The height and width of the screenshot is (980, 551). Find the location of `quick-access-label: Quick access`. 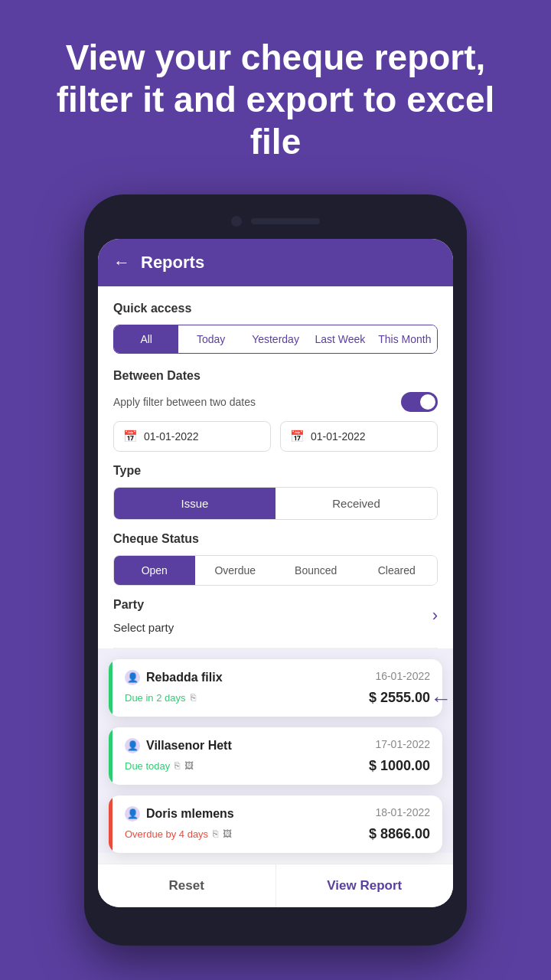

quick-access-label: Quick access is located at coordinates (276, 309).